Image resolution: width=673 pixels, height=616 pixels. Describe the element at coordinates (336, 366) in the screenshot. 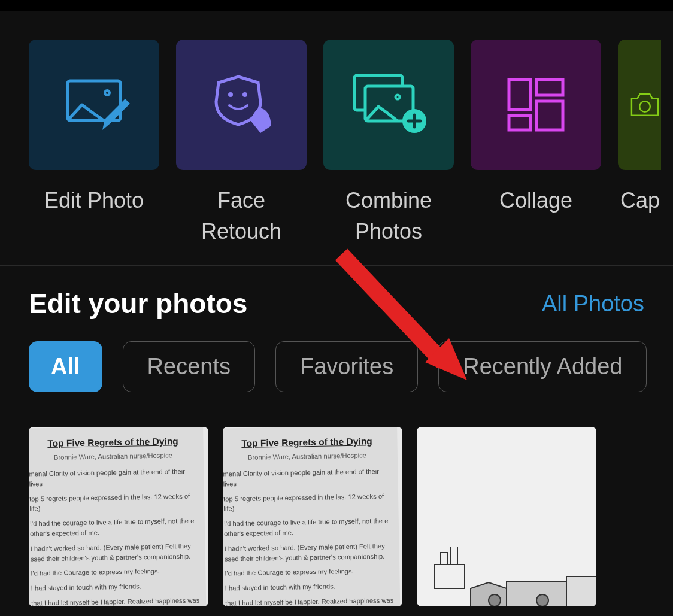

I see `filter-row: All Recents Favorites Recently Added` at that location.